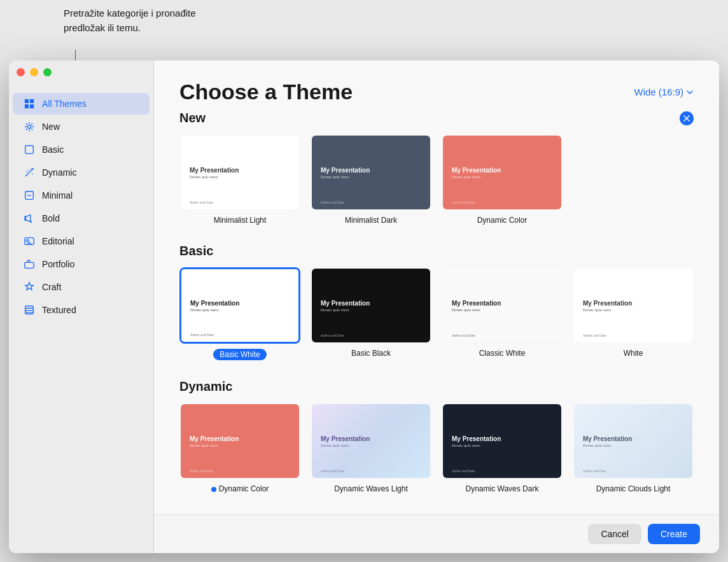 This screenshot has height=562, width=728. What do you see at coordinates (51, 218) in the screenshot?
I see `sidebar-item-label: Bold` at bounding box center [51, 218].